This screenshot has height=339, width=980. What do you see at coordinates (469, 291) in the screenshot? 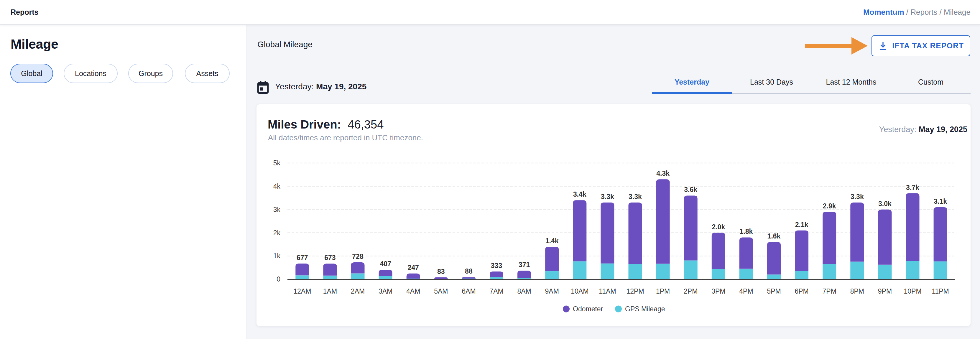
I see `svg-text: 6AM` at bounding box center [469, 291].